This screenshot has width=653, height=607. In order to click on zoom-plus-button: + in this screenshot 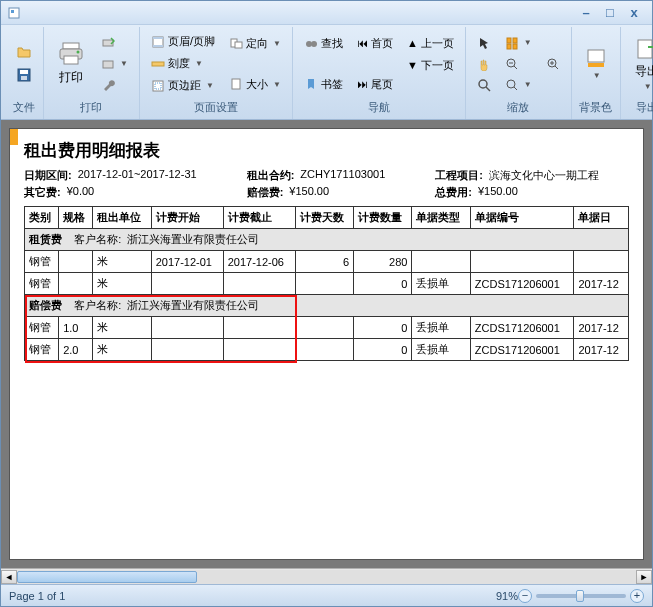, I will do `click(637, 596)`.